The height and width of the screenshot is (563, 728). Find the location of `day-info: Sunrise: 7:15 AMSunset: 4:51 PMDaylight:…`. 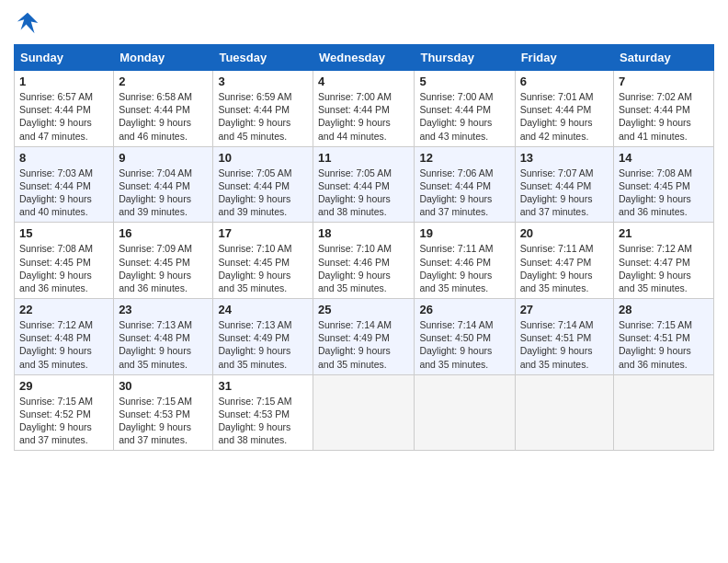

day-info: Sunrise: 7:15 AMSunset: 4:51 PMDaylight:… is located at coordinates (664, 344).